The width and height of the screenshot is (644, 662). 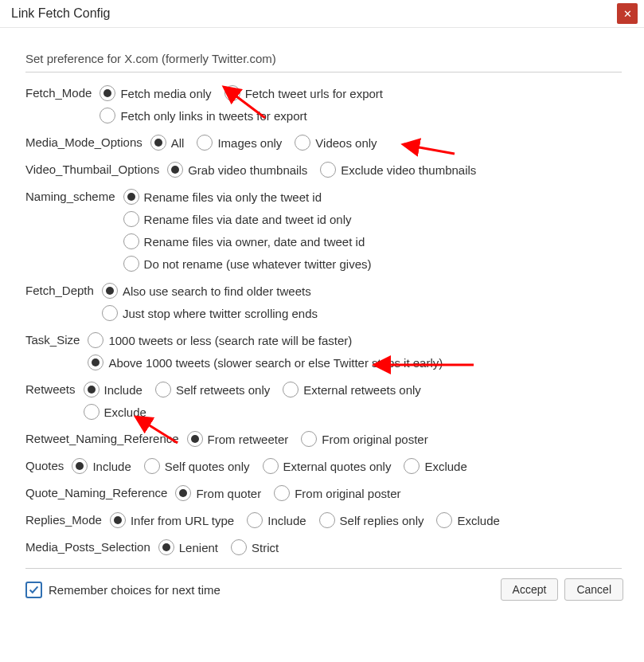 What do you see at coordinates (96, 167) in the screenshot?
I see `group-label: Video_Thumbail_Options` at bounding box center [96, 167].